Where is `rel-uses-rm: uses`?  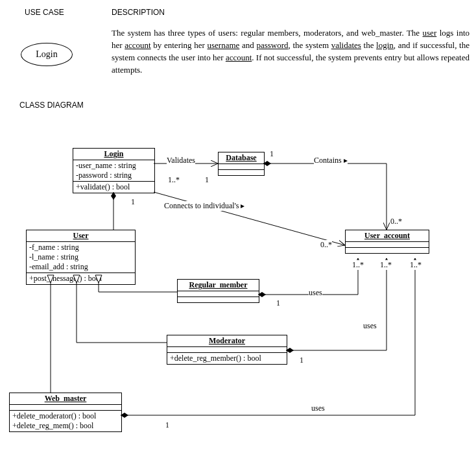 rel-uses-rm: uses is located at coordinates (315, 293).